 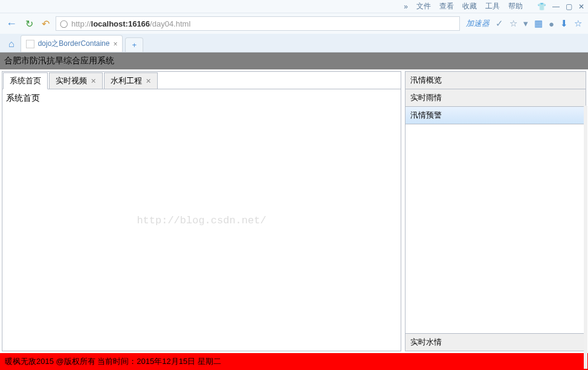 I want to click on scrollbar, so click(x=586, y=237).